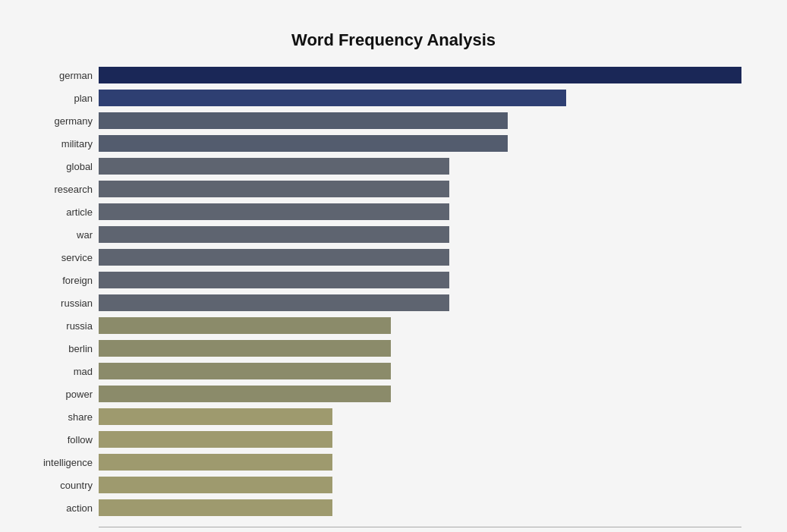 The image size is (787, 532). What do you see at coordinates (65, 326) in the screenshot?
I see `bar-label: russia` at bounding box center [65, 326].